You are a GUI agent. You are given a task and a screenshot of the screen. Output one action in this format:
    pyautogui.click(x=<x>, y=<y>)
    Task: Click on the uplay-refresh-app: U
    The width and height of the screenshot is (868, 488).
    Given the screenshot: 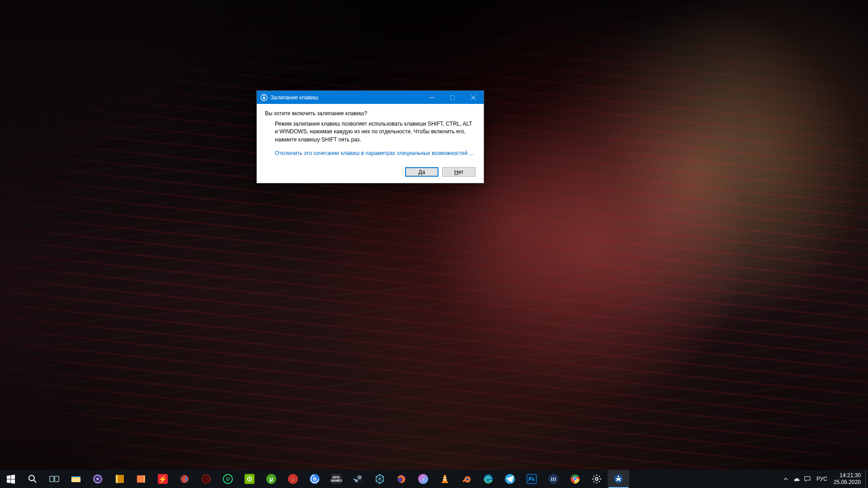 What is the action you would take?
    pyautogui.click(x=228, y=479)
    